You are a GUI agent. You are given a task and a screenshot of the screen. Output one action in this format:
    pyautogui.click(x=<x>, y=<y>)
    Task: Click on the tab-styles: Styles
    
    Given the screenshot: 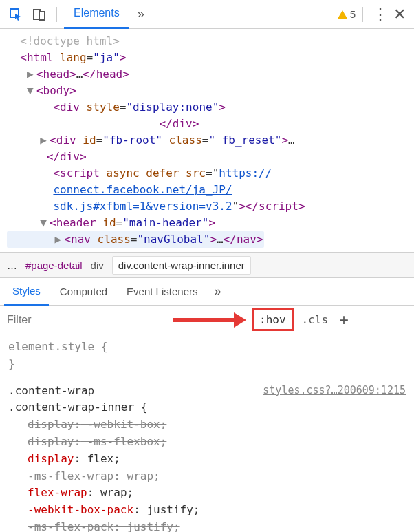 What is the action you would take?
    pyautogui.click(x=26, y=292)
    